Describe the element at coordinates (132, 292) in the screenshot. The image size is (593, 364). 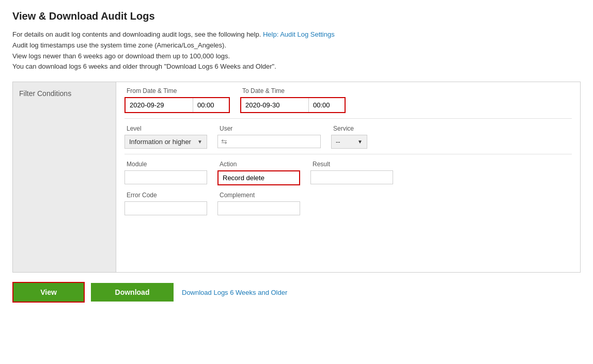
I see `download-button: Download` at that location.